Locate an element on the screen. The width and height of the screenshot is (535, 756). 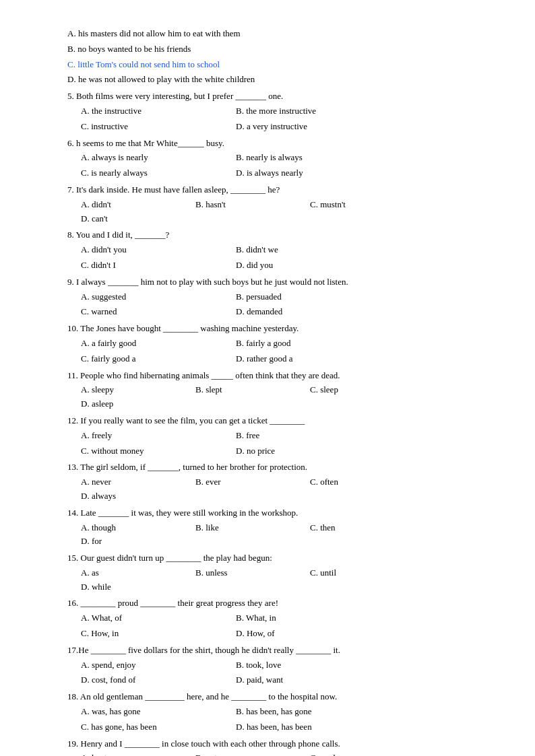
option-item: D. for is located at coordinates (135, 541).